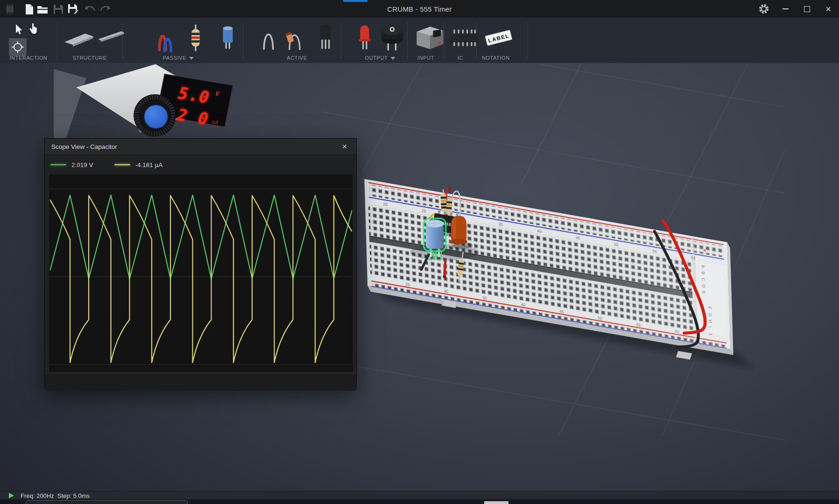 The image size is (839, 504). What do you see at coordinates (430, 38) in the screenshot?
I see `power-supply-icon` at bounding box center [430, 38].